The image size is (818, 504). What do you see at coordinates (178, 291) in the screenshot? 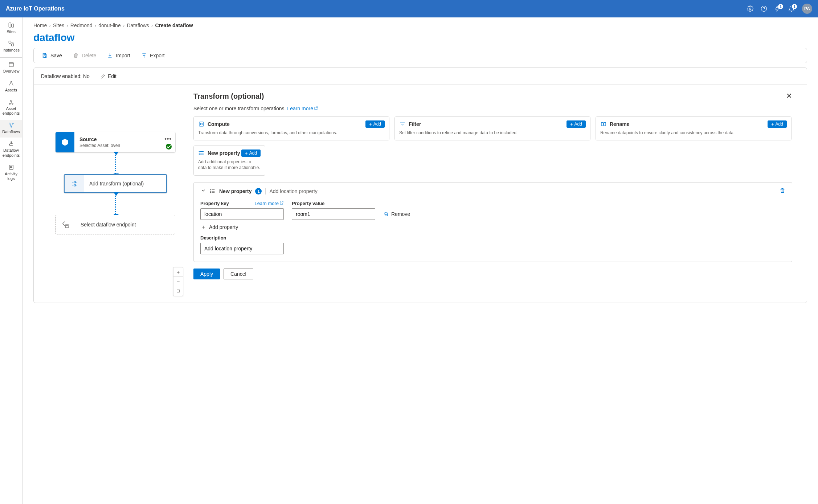
I see `zoom-fit-button` at bounding box center [178, 291].